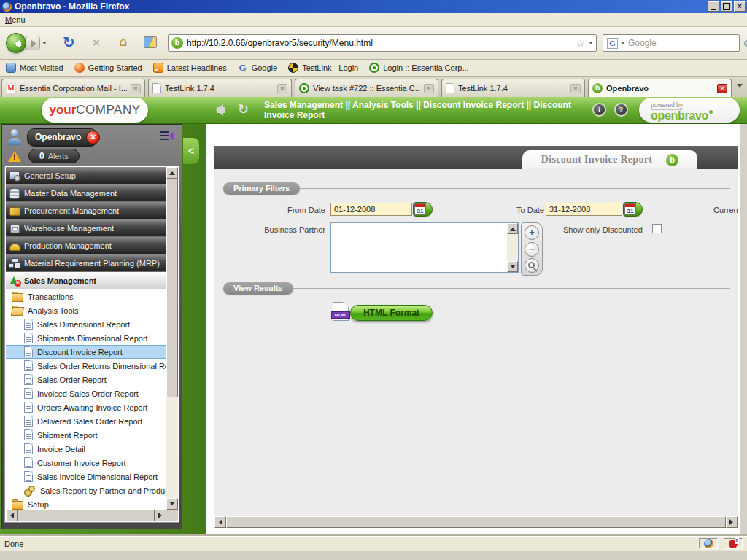  I want to click on sidebar-collapse-handle: <, so click(191, 151).